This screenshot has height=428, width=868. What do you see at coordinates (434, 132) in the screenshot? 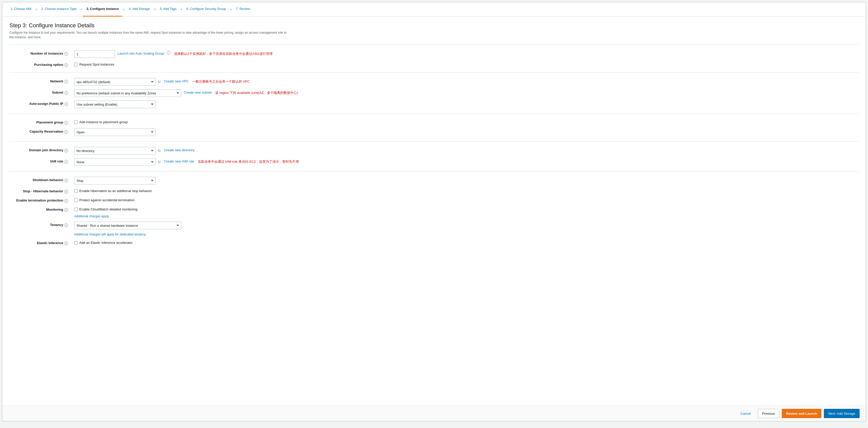
I see `row-capacity-reservation: Capacity Reservation i Open` at bounding box center [434, 132].